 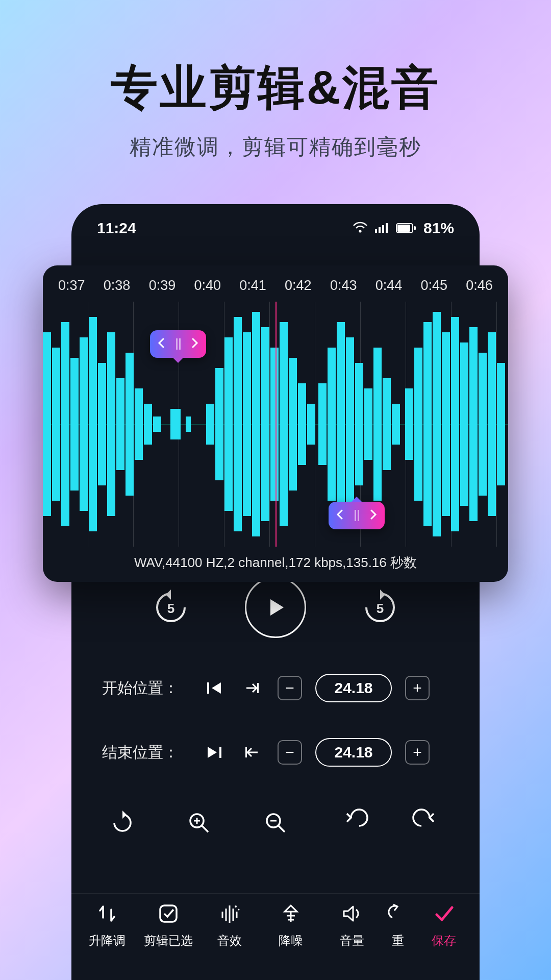 What do you see at coordinates (252, 752) in the screenshot?
I see `nudge-end-left-button` at bounding box center [252, 752].